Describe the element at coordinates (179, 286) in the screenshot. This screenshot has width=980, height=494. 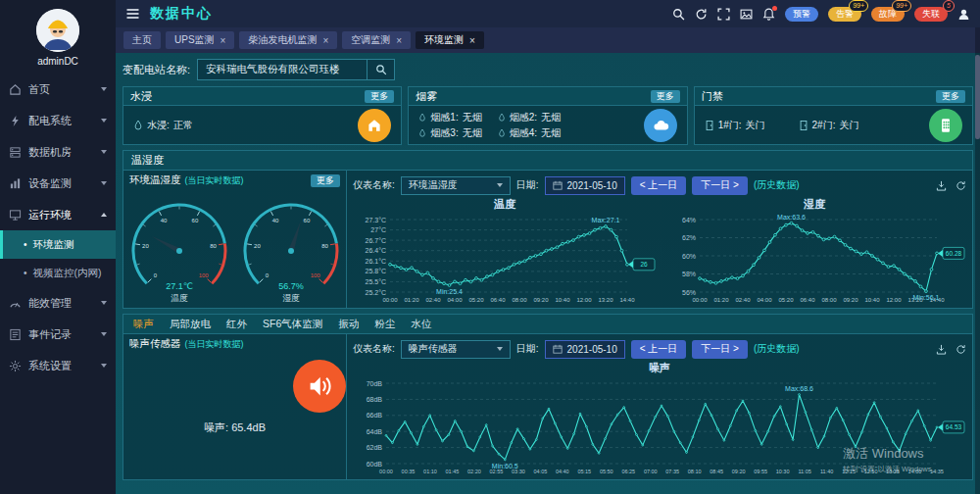
I see `svg-text: 27.1℃` at that location.